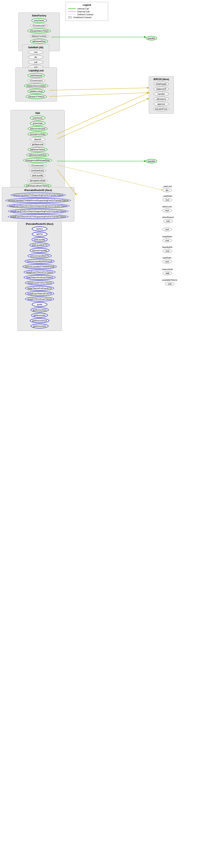 The height and width of the screenshot is (868, 219). I want to click on pancake-router02-title: IPancakeRouter02 (iface), so click(38, 190).